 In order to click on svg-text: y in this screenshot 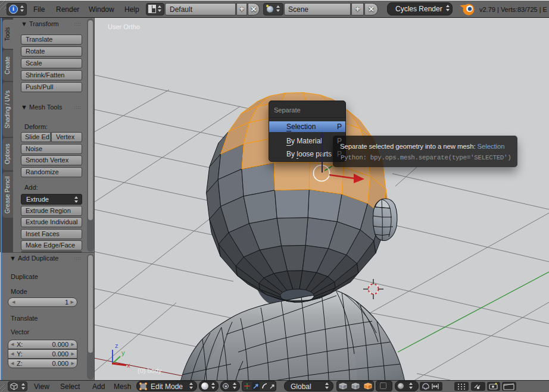, I will do `click(123, 353)`.